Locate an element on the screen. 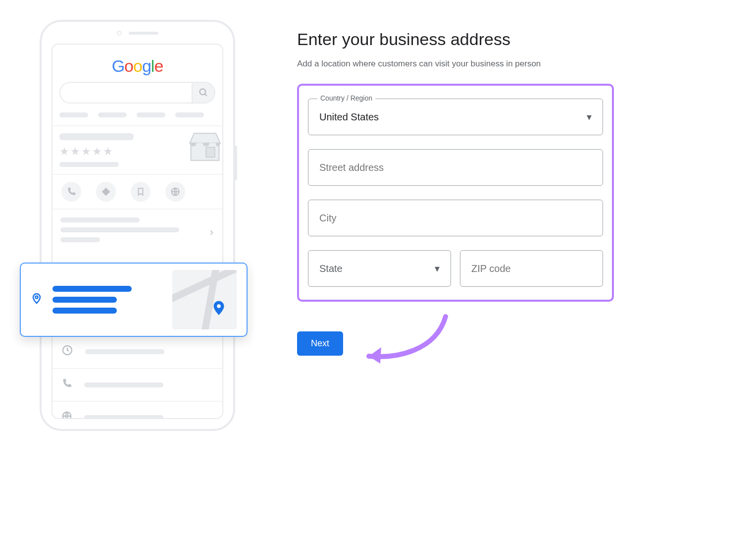  website-row-illustration is located at coordinates (138, 410).